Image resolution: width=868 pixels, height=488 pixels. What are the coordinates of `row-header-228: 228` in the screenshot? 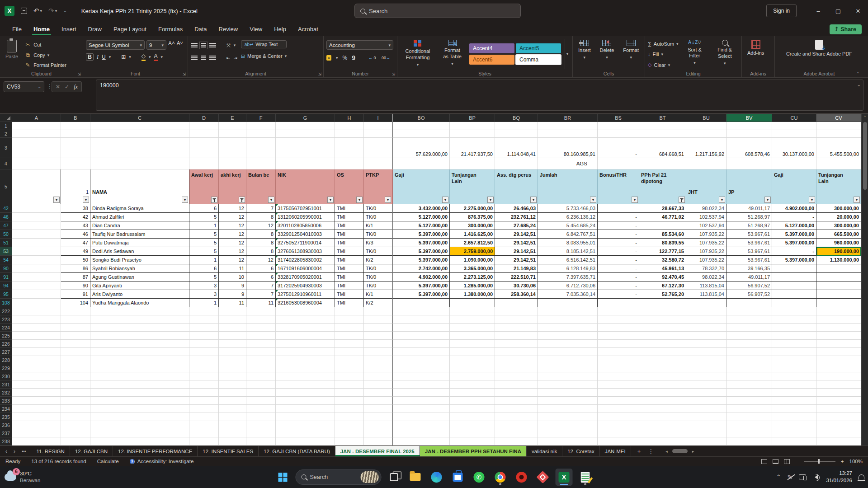 It's located at (6, 360).